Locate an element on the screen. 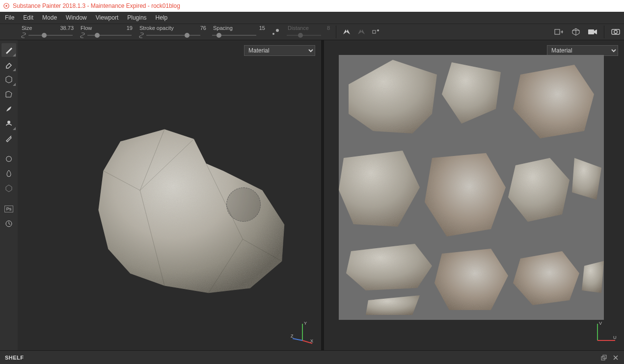  param-opacity-value: 76 is located at coordinates (203, 28).